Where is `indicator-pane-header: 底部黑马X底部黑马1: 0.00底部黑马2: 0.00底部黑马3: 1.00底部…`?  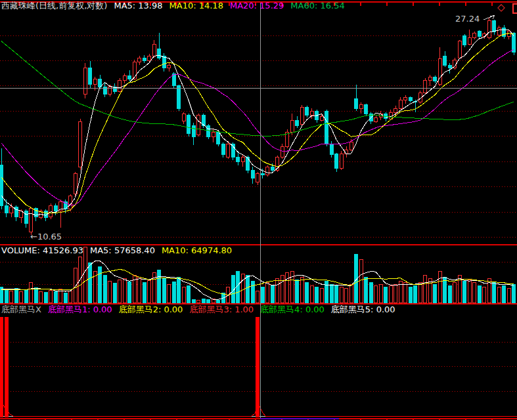 indicator-pane-header: 底部黑马X底部黑马1: 0.00底部黑马2: 0.00底部黑马3: 1.00底部… is located at coordinates (202, 310).